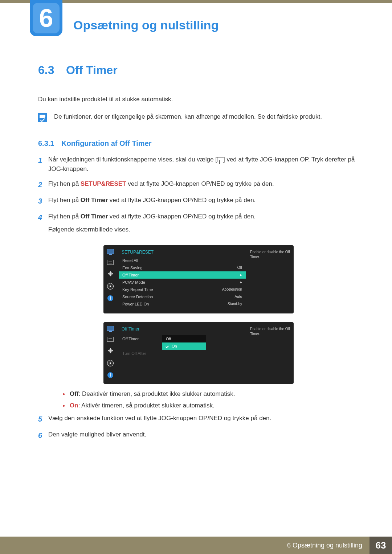 The height and width of the screenshot is (554, 392). Describe the element at coordinates (134, 353) in the screenshot. I see `osd-row-label: Turn Off After` at that location.